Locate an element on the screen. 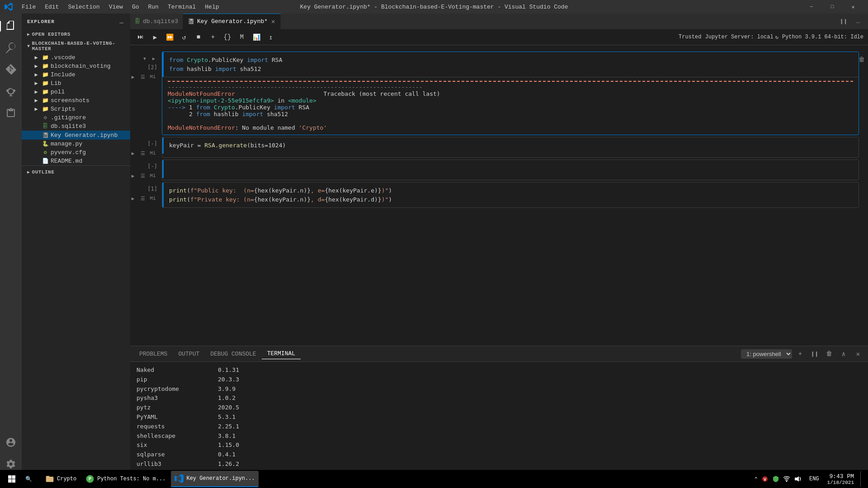 The width and height of the screenshot is (868, 488). folder-icon: 📁 is located at coordinates (45, 58).